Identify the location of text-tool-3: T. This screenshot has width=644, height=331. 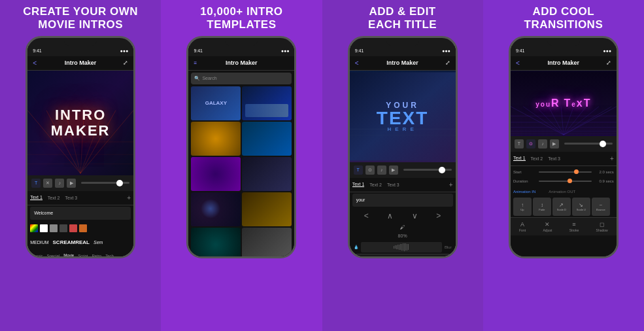
(358, 170).